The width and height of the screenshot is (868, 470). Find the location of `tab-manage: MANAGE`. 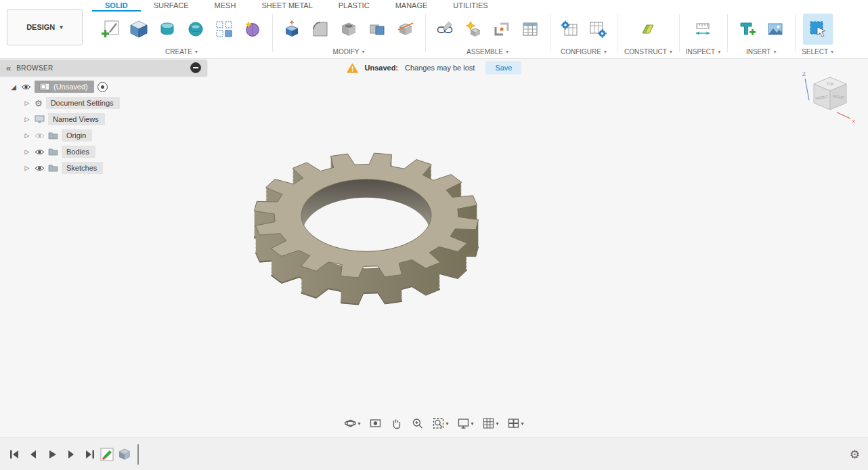

tab-manage: MANAGE is located at coordinates (412, 5).